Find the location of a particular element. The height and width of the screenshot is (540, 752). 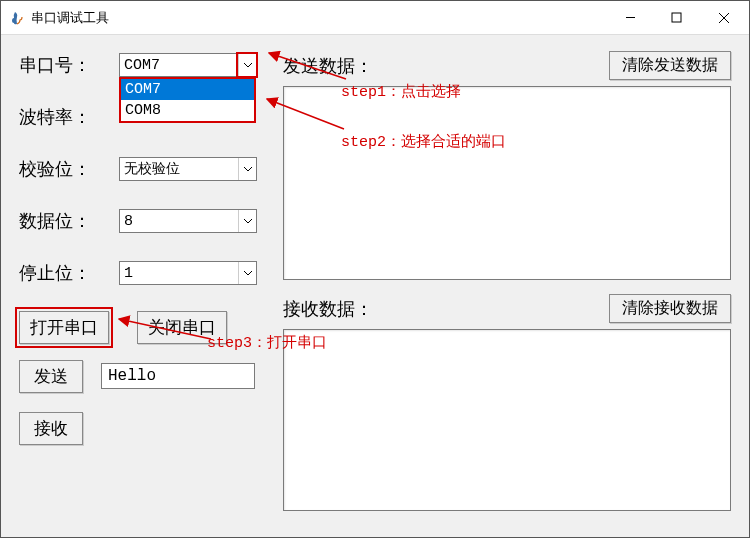

app-icon is located at coordinates (17, 18).